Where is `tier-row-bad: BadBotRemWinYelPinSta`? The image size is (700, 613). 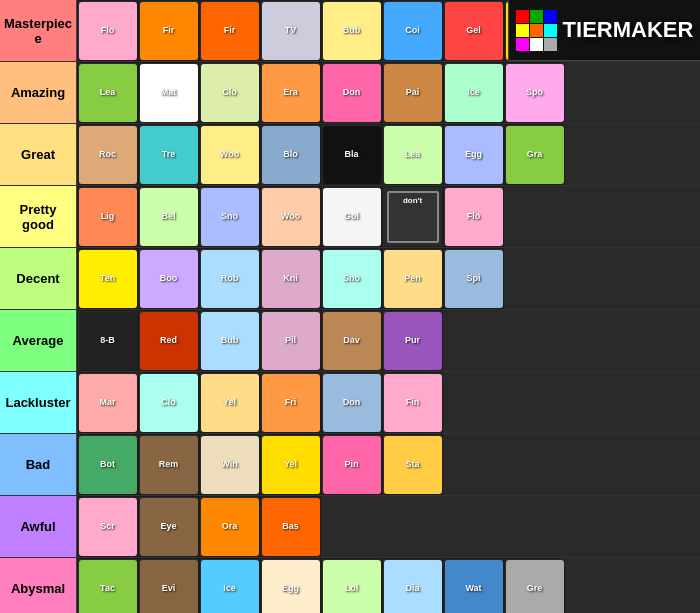 tier-row-bad: BadBotRemWinYelPinSta is located at coordinates (350, 465).